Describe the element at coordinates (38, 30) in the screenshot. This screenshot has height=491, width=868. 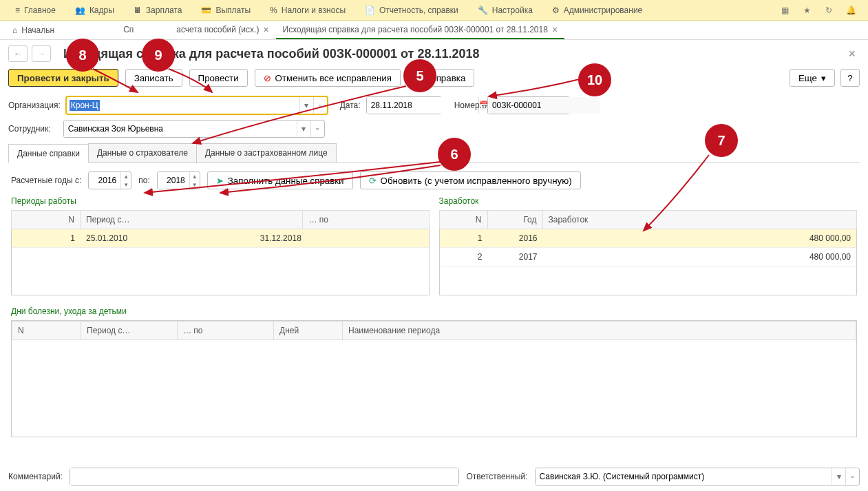
I see `breadcrumb-label: Начальн` at that location.